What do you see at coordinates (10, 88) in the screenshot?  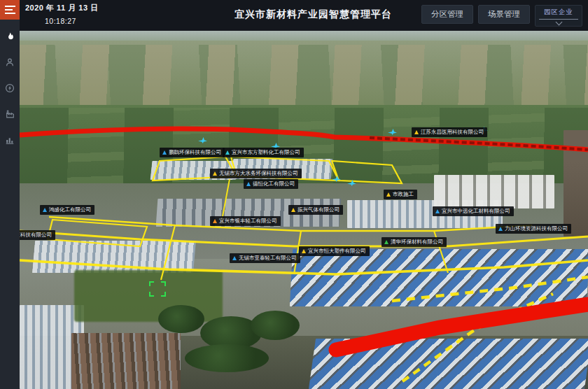 I see `sidebar-item-energy` at bounding box center [10, 88].